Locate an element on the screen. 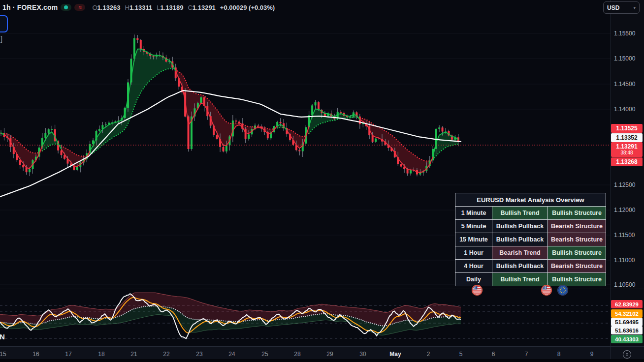  price-axis-label: 1.11000 is located at coordinates (628, 260).